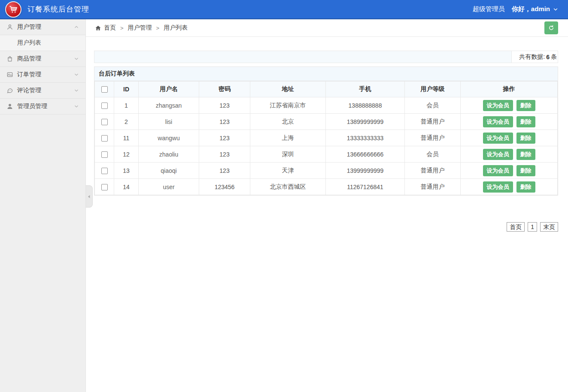  I want to click on column-header-username: 用户名, so click(169, 89).